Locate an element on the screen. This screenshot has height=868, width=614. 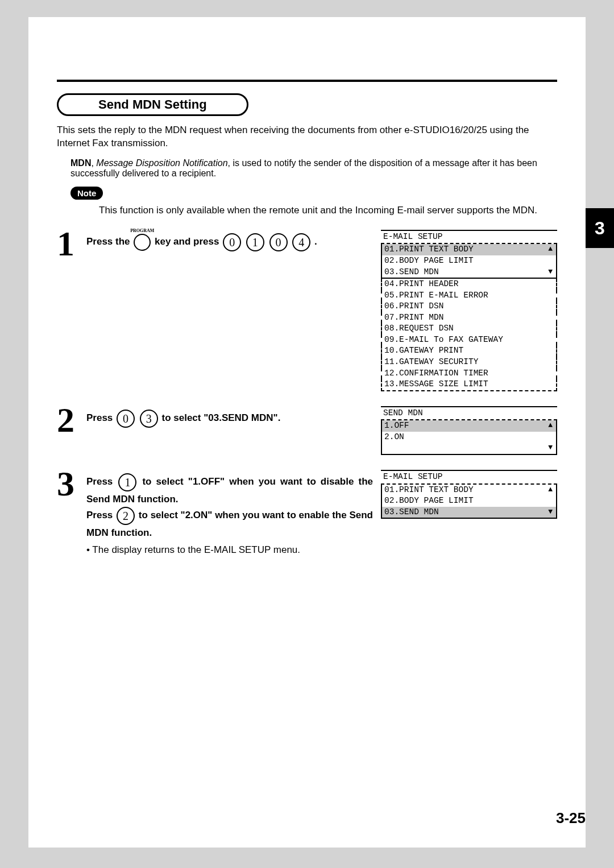
lcd-row: 04.PRINT HEADER is located at coordinates (469, 284).